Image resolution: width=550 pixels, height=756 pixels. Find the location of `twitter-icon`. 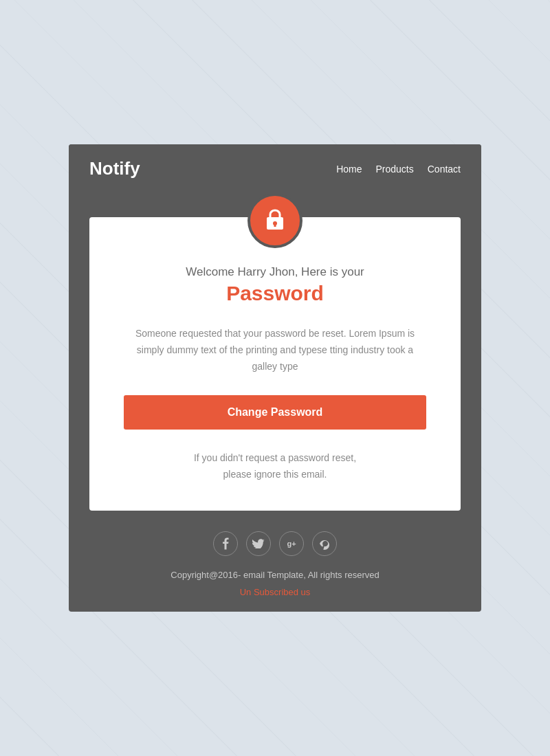

twitter-icon is located at coordinates (258, 544).